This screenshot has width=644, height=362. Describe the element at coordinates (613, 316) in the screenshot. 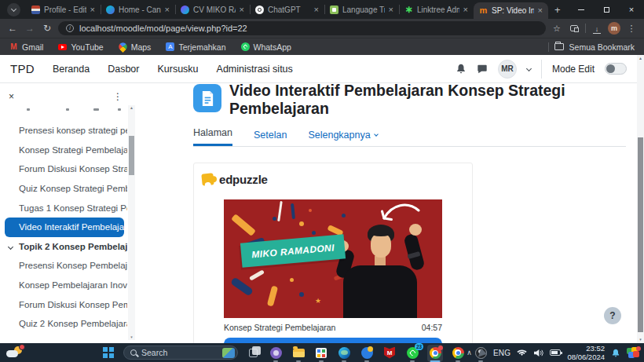

I see `help-button: ?` at that location.